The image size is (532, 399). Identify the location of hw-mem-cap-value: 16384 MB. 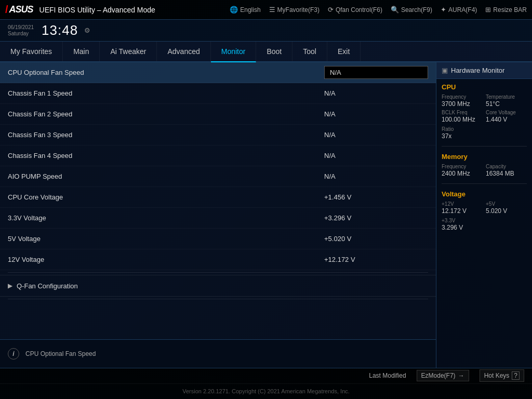
(506, 174).